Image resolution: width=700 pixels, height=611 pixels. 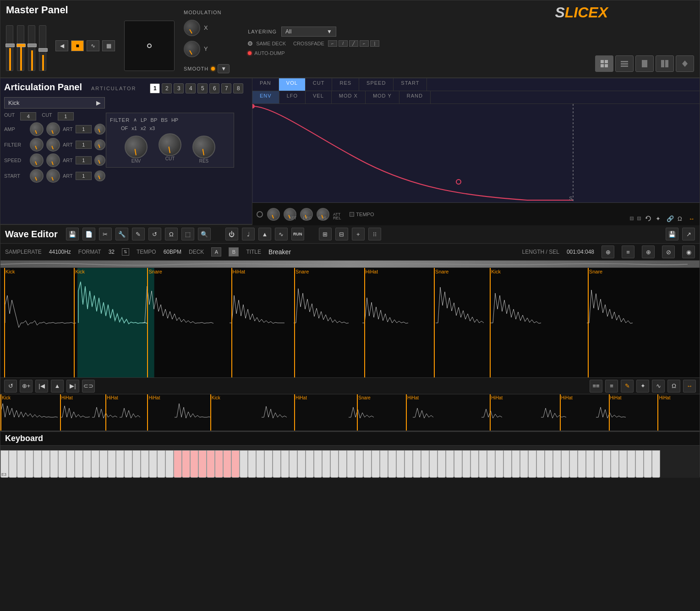 What do you see at coordinates (175, 120) in the screenshot?
I see `filter-hp: HP` at bounding box center [175, 120].